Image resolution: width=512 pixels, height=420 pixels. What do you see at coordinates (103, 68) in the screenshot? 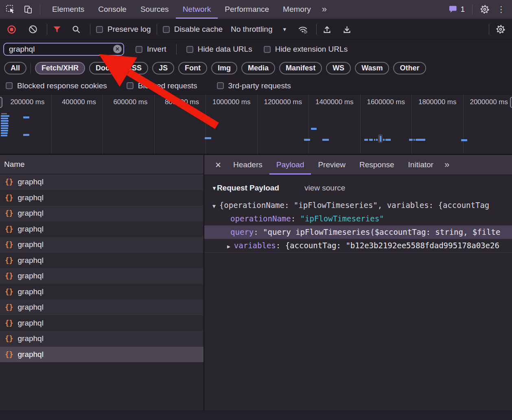
I see `chip-doc: Doc` at bounding box center [103, 68].